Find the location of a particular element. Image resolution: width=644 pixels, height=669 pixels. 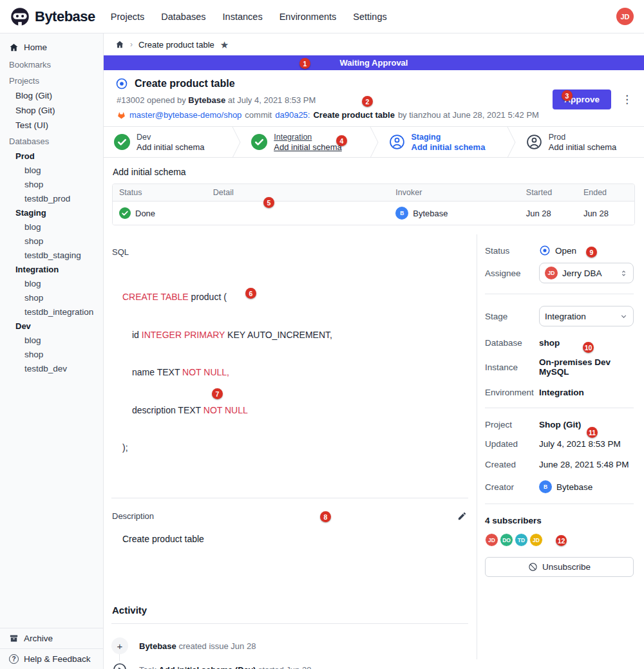

activity-heading: Activity is located at coordinates (290, 610).